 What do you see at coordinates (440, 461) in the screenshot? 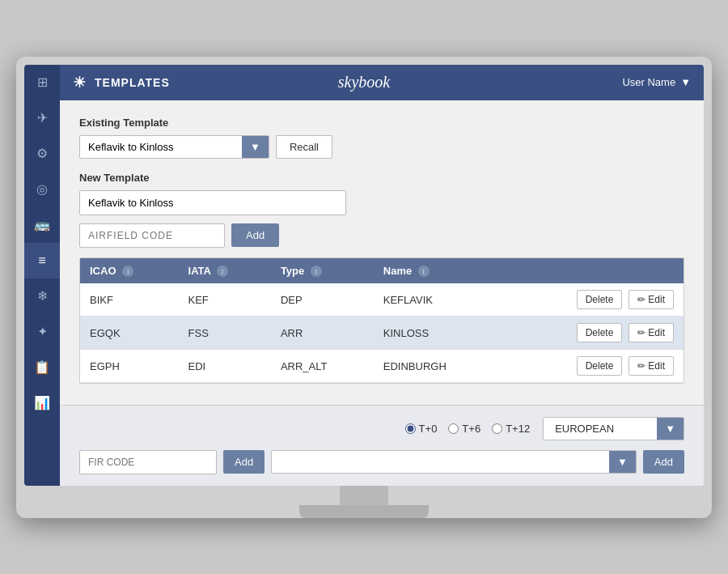
I see `fir-second-input` at bounding box center [440, 461].